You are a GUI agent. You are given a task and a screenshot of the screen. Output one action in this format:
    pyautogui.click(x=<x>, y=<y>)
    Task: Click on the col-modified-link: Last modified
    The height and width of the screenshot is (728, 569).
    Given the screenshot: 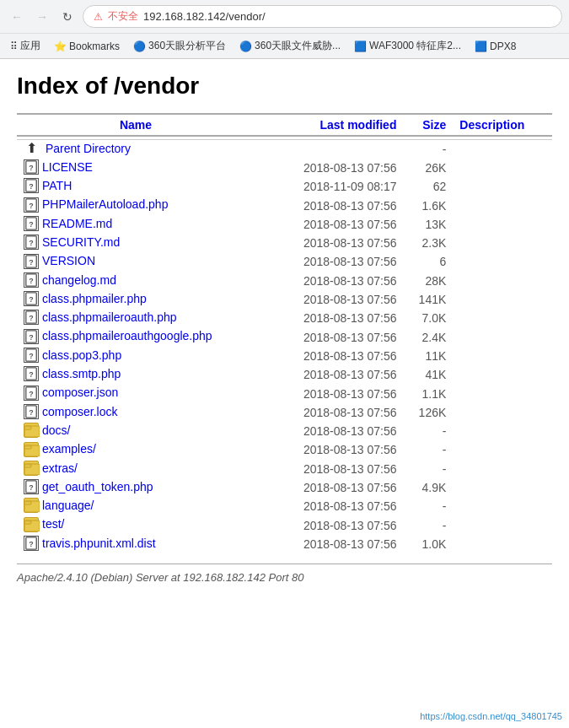 What is the action you would take?
    pyautogui.click(x=357, y=125)
    